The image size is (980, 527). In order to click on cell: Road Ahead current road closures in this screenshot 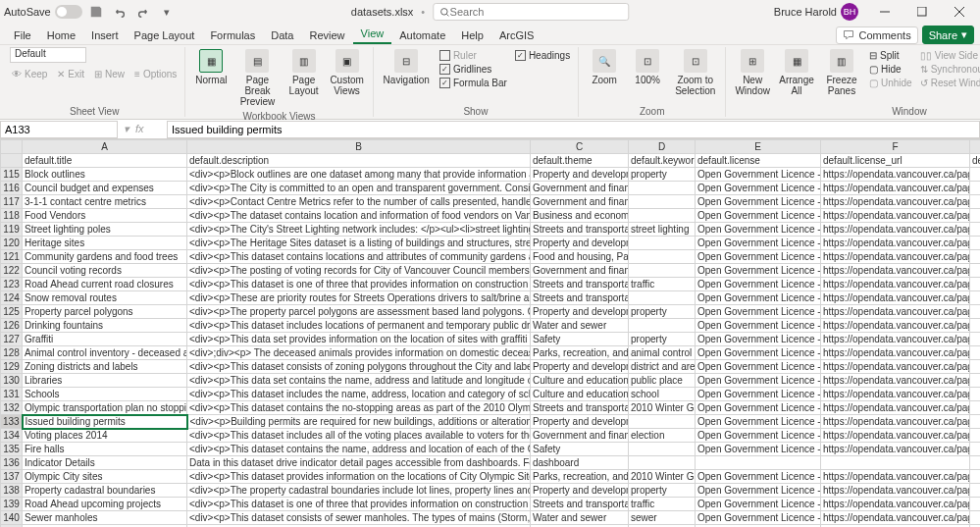, I will do `click(105, 285)`.